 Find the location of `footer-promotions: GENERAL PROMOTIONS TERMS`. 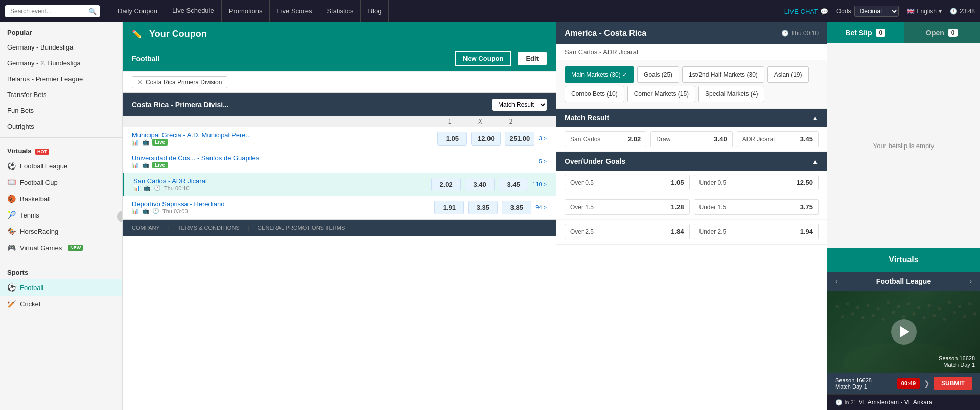

footer-promotions: GENERAL PROMOTIONS TERMS is located at coordinates (301, 228).